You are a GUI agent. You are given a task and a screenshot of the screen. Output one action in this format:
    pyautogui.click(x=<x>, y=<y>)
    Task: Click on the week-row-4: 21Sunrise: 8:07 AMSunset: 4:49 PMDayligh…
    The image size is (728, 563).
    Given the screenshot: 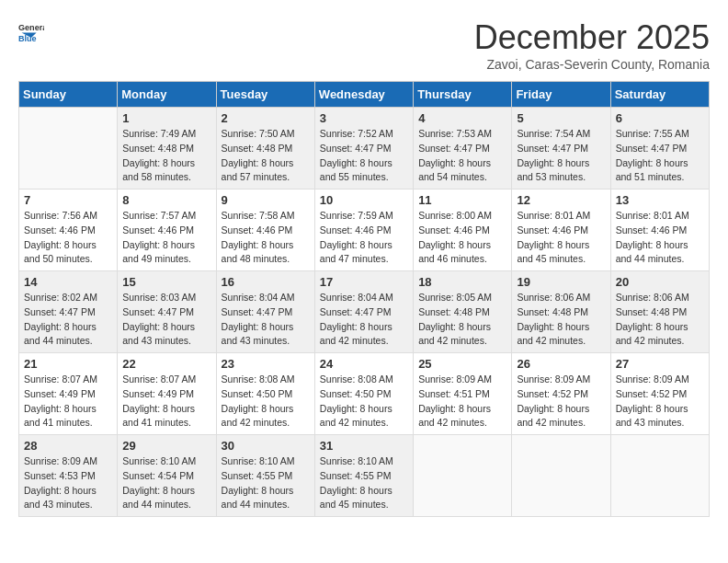 What is the action you would take?
    pyautogui.click(x=364, y=394)
    